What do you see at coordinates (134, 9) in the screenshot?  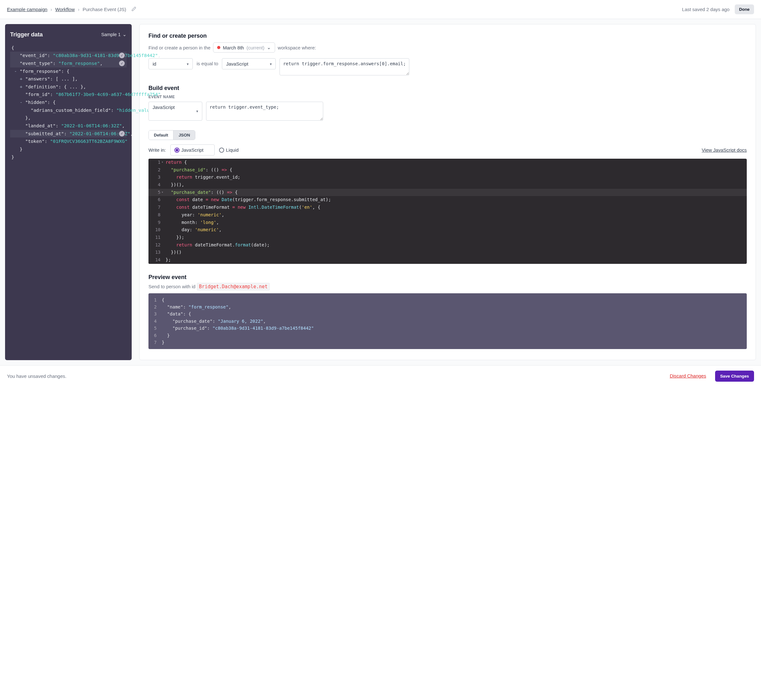 I see `pencil-icon` at bounding box center [134, 9].